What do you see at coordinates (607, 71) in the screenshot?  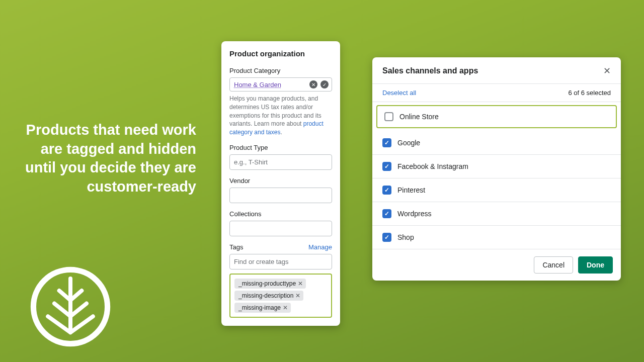 I see `close-icon: ✕` at bounding box center [607, 71].